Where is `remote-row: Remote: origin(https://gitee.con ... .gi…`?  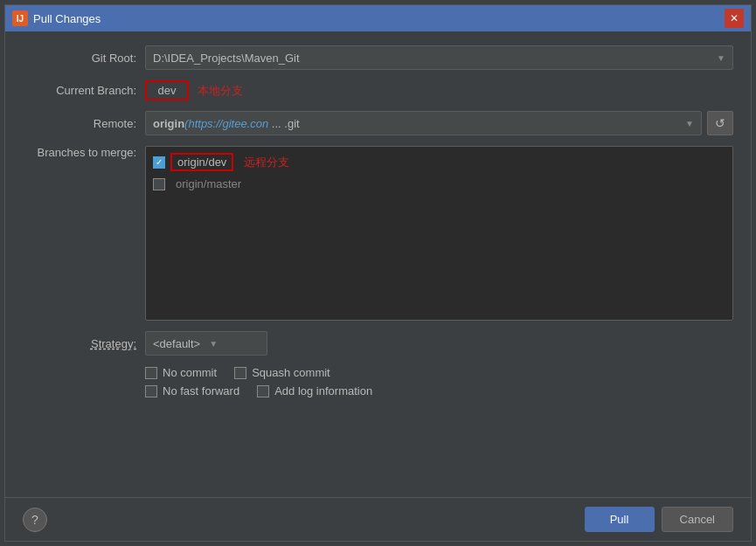
remote-row: Remote: origin(https://gitee.con ... .gi… is located at coordinates (378, 123).